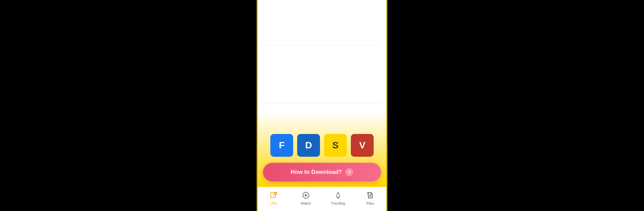 This screenshot has height=211, width=644. I want to click on nav-watch: Watch, so click(306, 198).